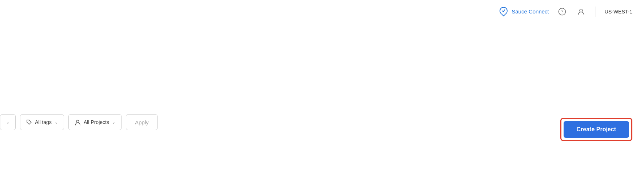 This screenshot has width=644, height=184. I want to click on projects-dropdown: All Projects ⌄, so click(95, 122).